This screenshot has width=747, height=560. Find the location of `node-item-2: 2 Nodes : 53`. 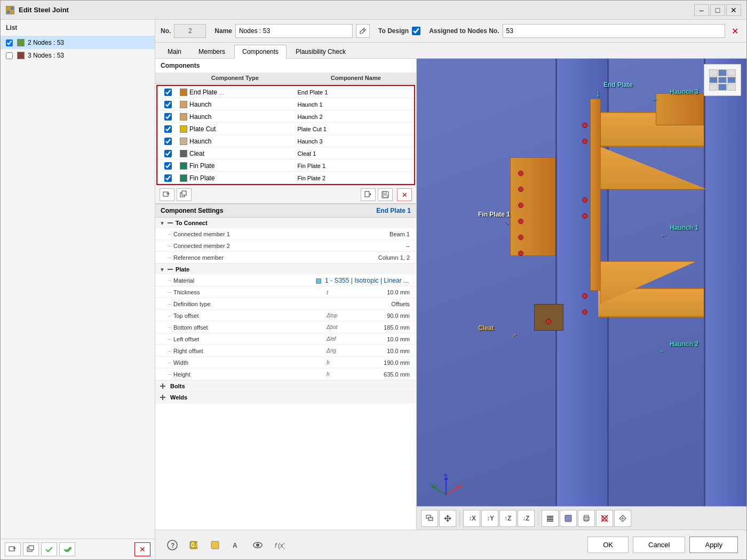

node-item-2: 2 Nodes : 53 is located at coordinates (78, 43).